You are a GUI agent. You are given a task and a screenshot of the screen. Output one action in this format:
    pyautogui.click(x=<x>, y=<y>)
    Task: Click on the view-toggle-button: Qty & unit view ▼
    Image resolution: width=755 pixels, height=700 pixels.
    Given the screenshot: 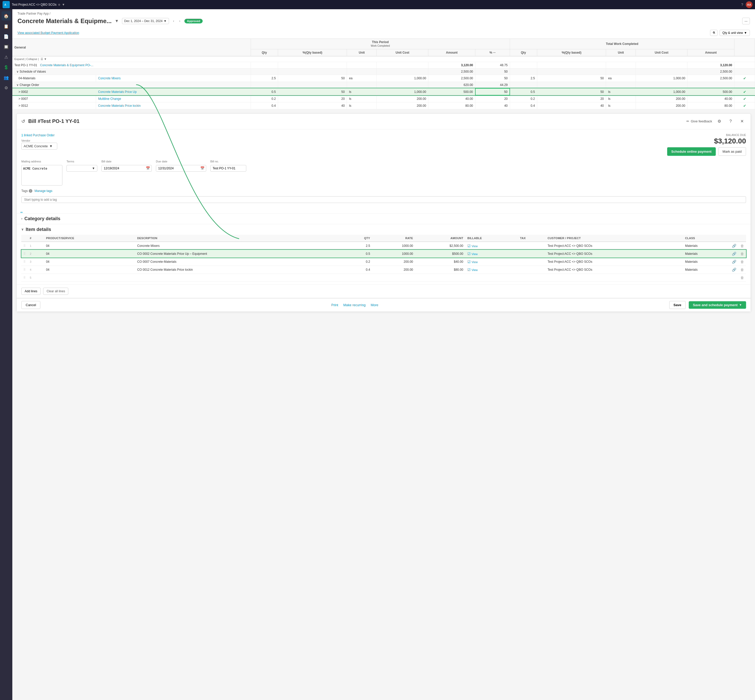 What is the action you would take?
    pyautogui.click(x=735, y=33)
    